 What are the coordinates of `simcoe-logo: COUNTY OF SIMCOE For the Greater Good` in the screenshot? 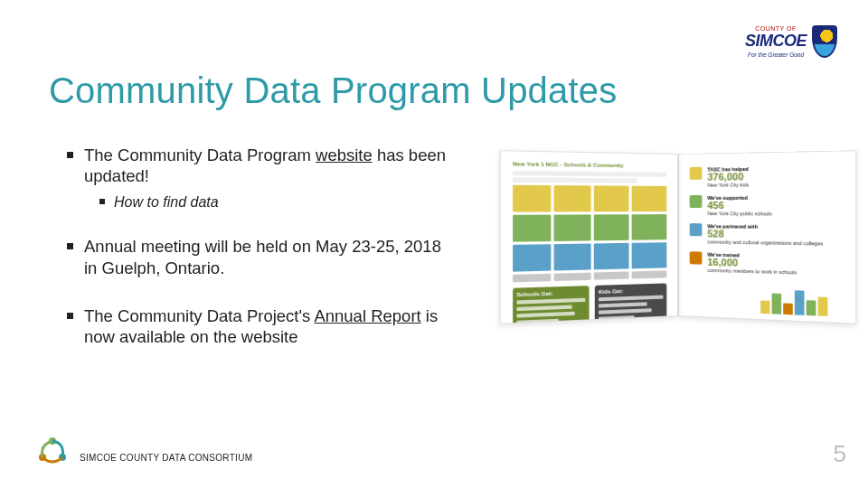 It's located at (783, 42).